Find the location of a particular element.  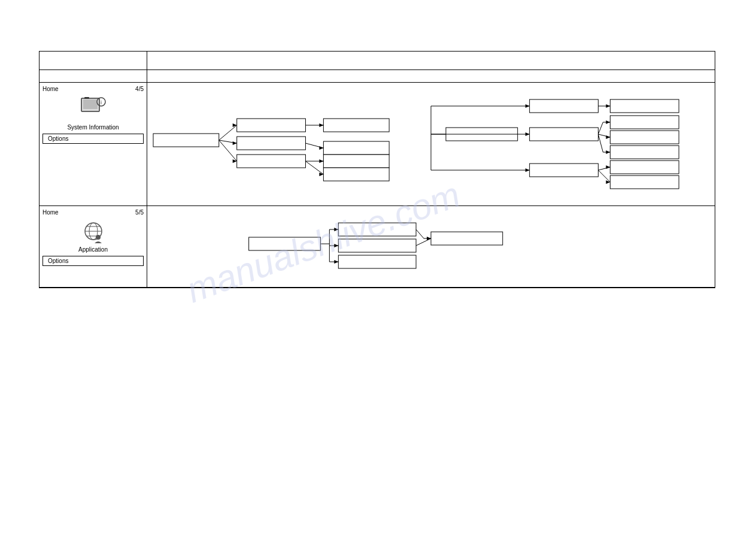

sub-header-right is located at coordinates (431, 76).